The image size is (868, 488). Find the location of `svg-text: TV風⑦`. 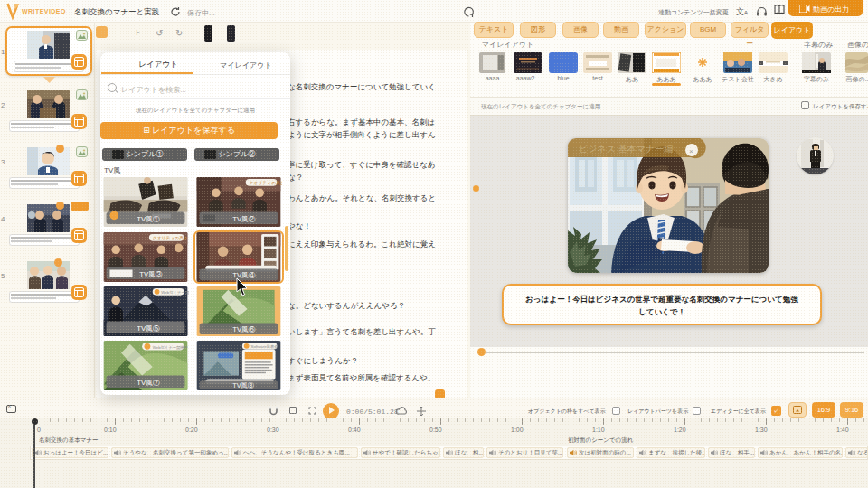

svg-text: TV風⑦ is located at coordinates (148, 383).